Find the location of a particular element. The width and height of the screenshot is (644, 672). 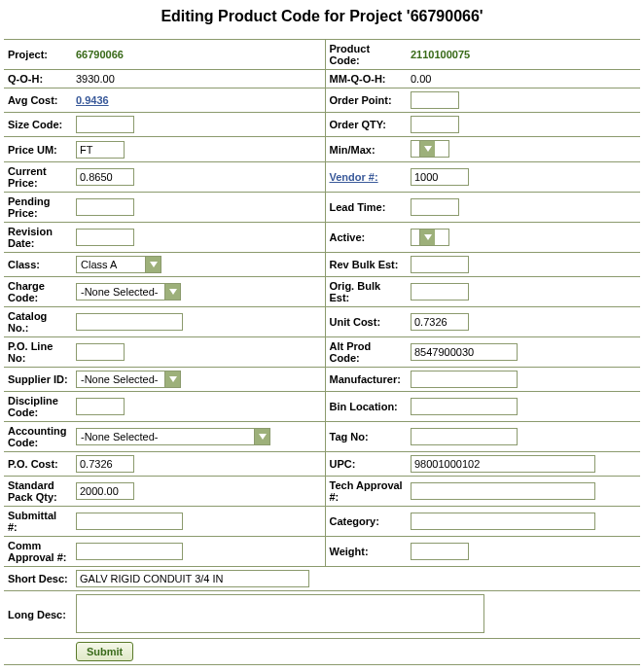

input-tech-approval-no is located at coordinates (503, 491).